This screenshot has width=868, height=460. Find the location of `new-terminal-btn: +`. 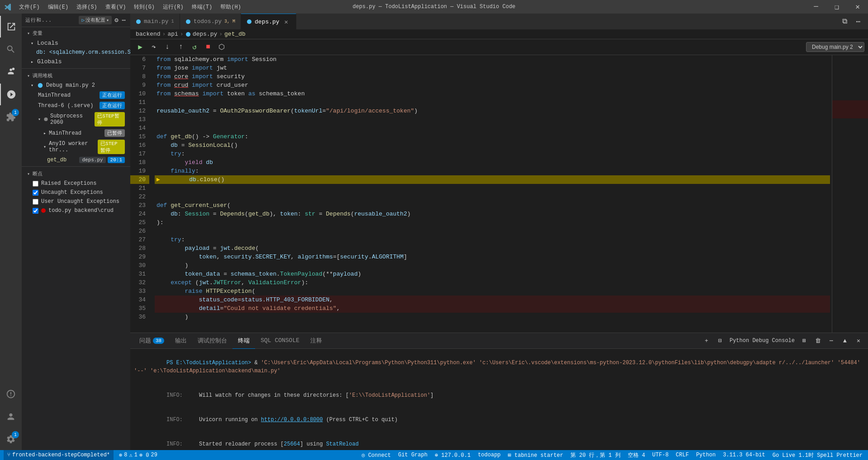

new-terminal-btn: + is located at coordinates (707, 341).